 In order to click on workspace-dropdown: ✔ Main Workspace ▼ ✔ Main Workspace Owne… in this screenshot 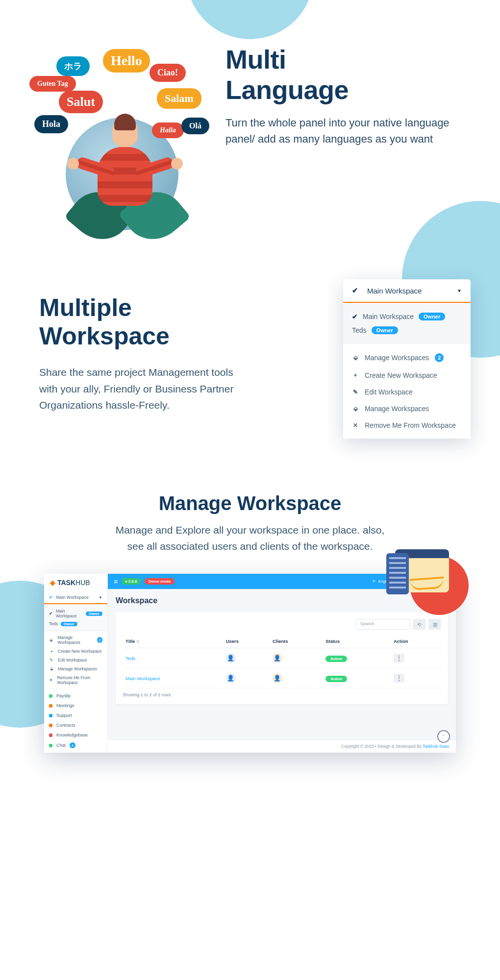, I will do `click(407, 359)`.